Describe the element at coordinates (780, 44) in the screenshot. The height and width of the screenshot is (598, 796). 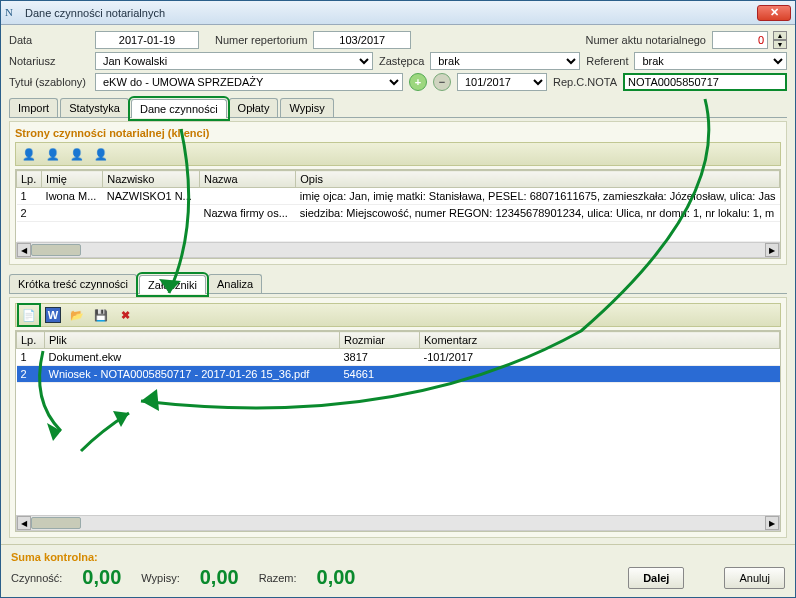
I see `numakt-spin-down: ▼` at that location.